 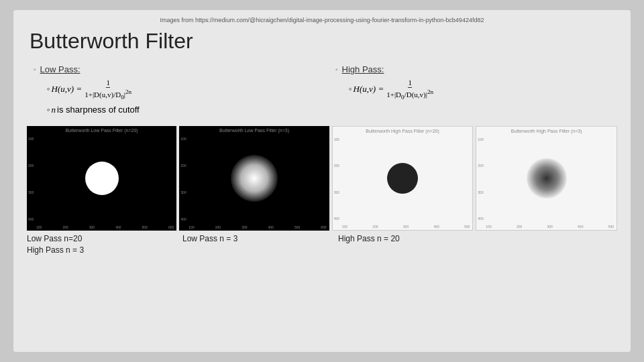 What do you see at coordinates (473, 92) in the screenshot?
I see `high-pass-col: ◦ High Pass: ◦ H(u,v) = 1 1+|D0/D(u,v)|2…` at bounding box center [473, 92].